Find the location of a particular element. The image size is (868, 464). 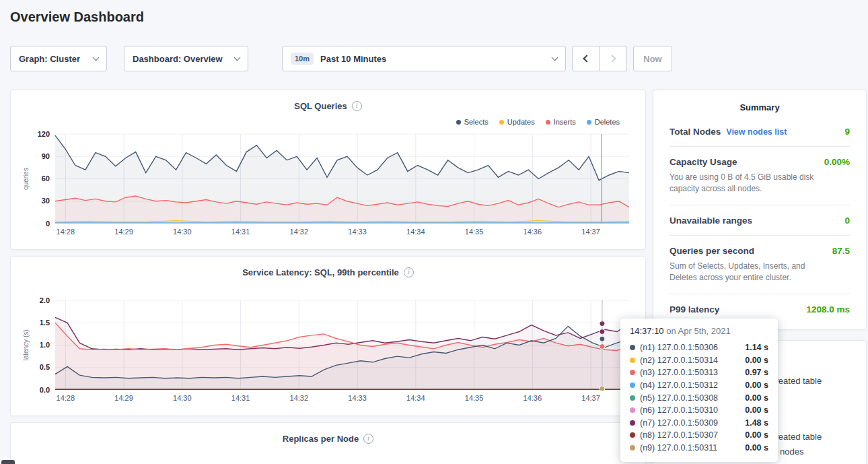

page-title: Overview Dashboard is located at coordinates (77, 18).